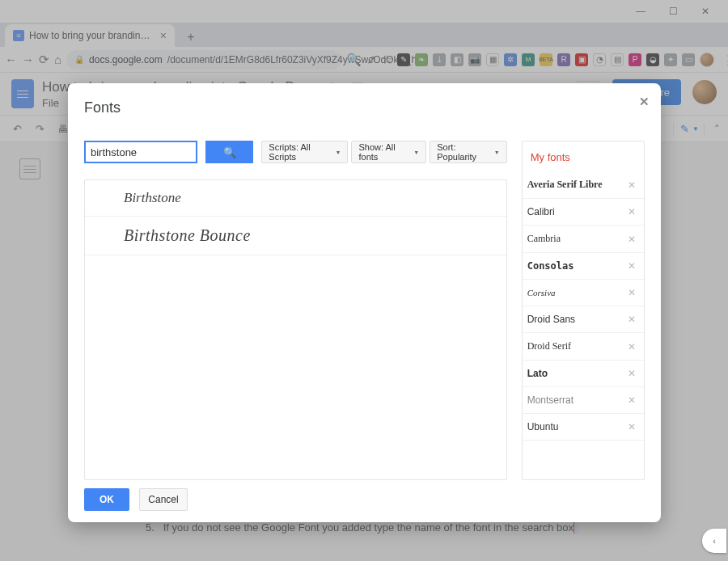  Describe the element at coordinates (385, 152) in the screenshot. I see `filter-label: Show: All fonts` at that location.